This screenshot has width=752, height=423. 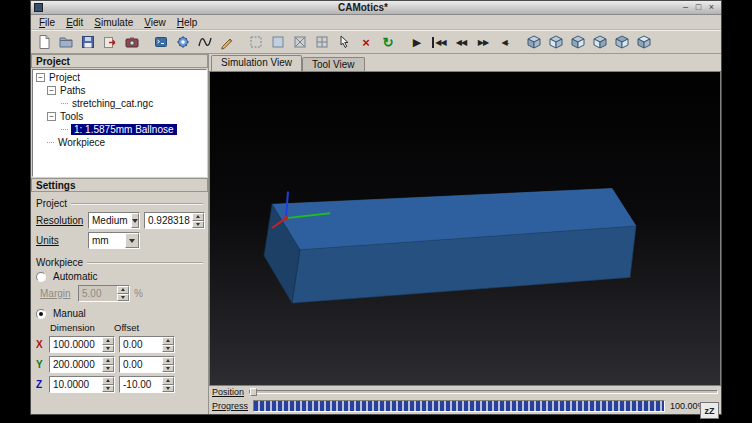 I want to click on position-slider, so click(x=484, y=392).